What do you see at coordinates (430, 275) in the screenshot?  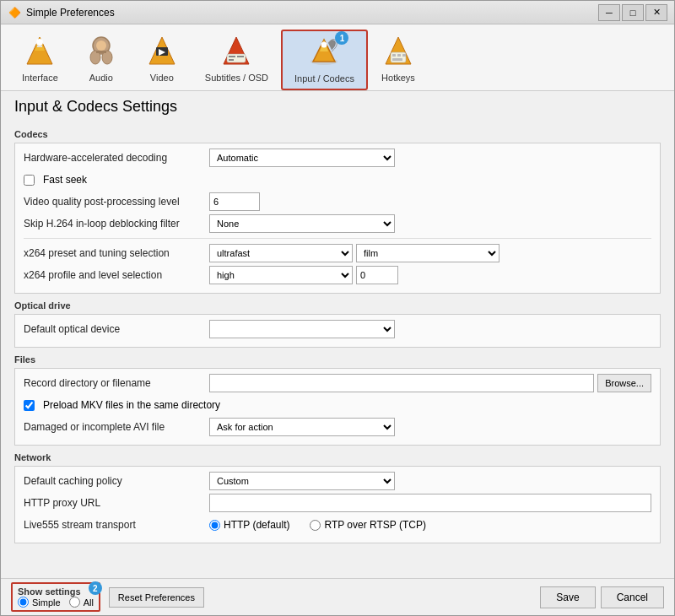 I see `x264-profile-control: high main baseline high10 high422` at bounding box center [430, 275].